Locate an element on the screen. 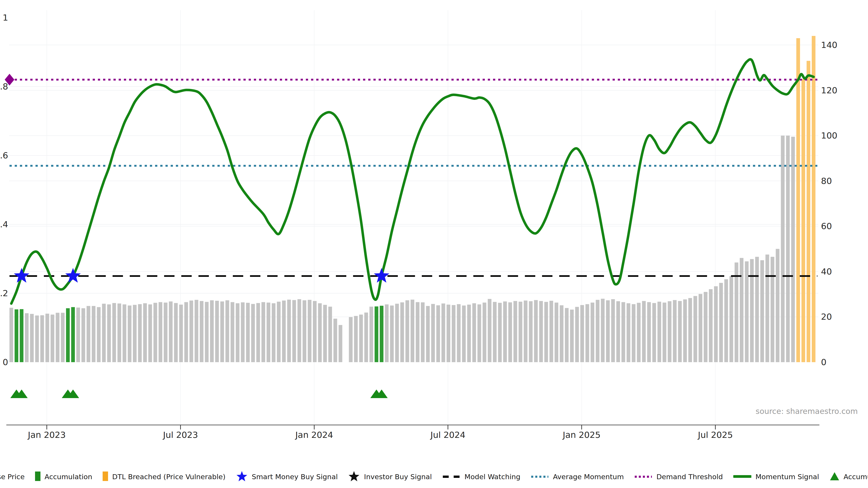  investor-star-icon-svg is located at coordinates (354, 476).